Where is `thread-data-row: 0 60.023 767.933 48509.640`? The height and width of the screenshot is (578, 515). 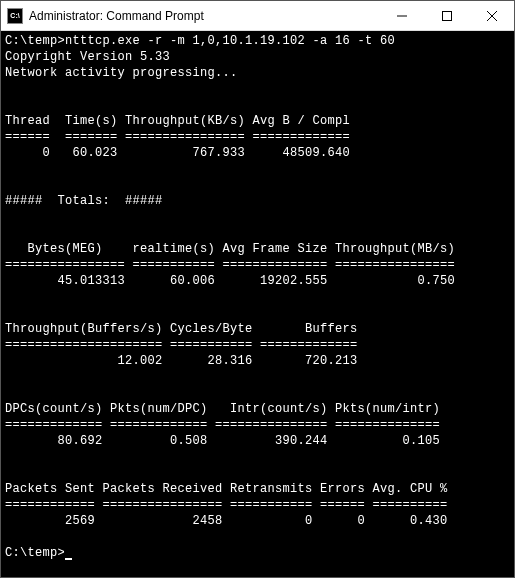
thread-data-row: 0 60.023 767.933 48509.640 is located at coordinates (178, 153).